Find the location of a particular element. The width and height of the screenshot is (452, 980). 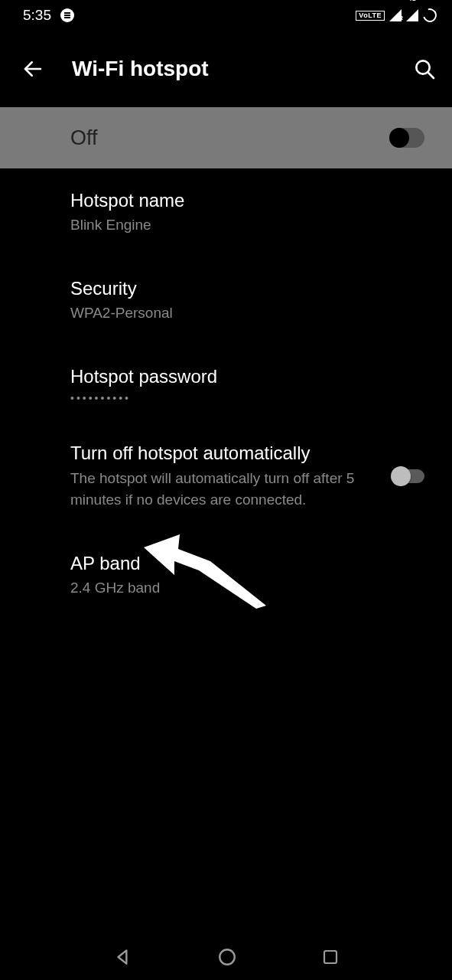

hotspot-master-toggle-row: Off is located at coordinates (226, 138).